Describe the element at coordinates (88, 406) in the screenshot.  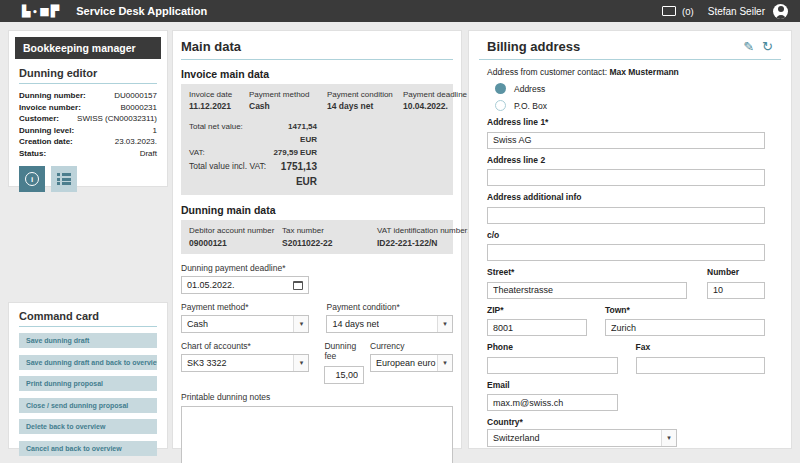
I see `close-send-dunning-proposal-button: Close / send dunning proposal` at that location.